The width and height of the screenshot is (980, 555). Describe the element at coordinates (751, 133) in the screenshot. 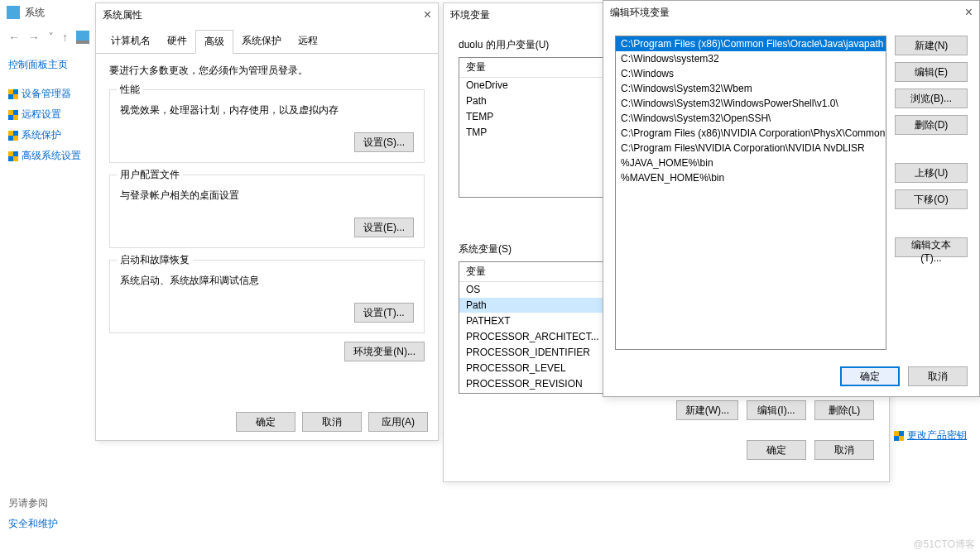

I see `list-item: C:\Program Files (x86)\NVIDIA Corporatio…` at that location.